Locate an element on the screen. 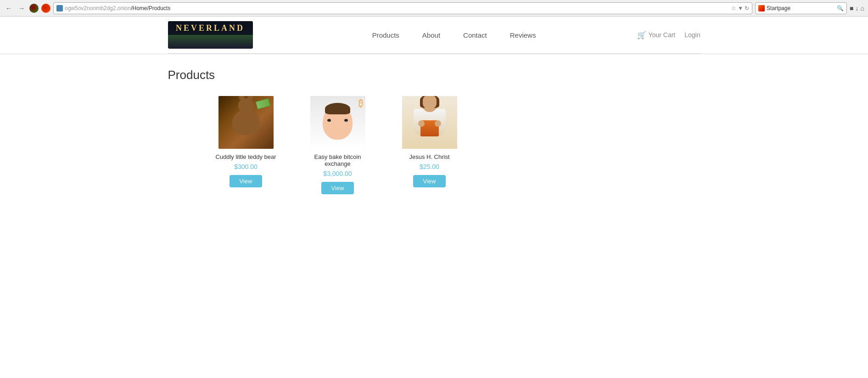 The image size is (868, 378). money-fan is located at coordinates (263, 104).